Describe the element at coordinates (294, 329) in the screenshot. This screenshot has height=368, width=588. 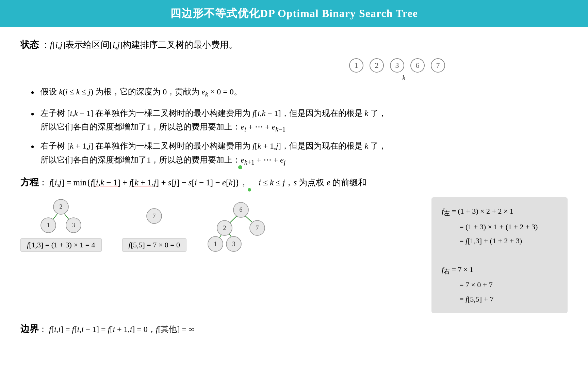
I see `boundary-line: 边界： f[i,i] = f[i,i − 1] = f[i + 1,i] = 0…` at that location.